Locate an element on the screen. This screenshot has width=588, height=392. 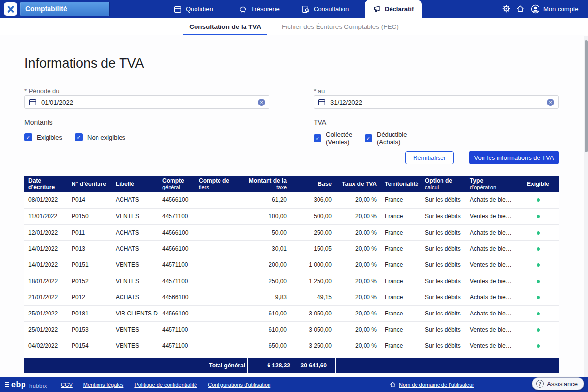
nav-label: Déclaratif is located at coordinates (399, 9).